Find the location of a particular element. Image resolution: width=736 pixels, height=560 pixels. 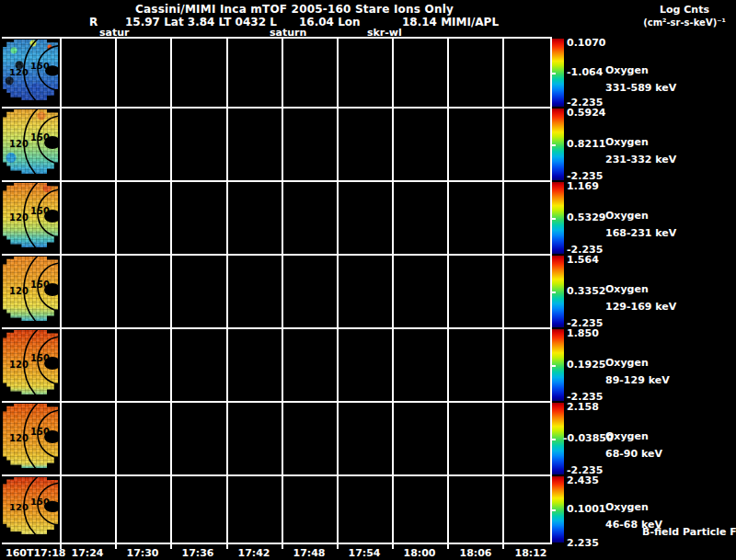

param-left-block: 15.97 Lat 3.84 LT 0432 L is located at coordinates (201, 22).